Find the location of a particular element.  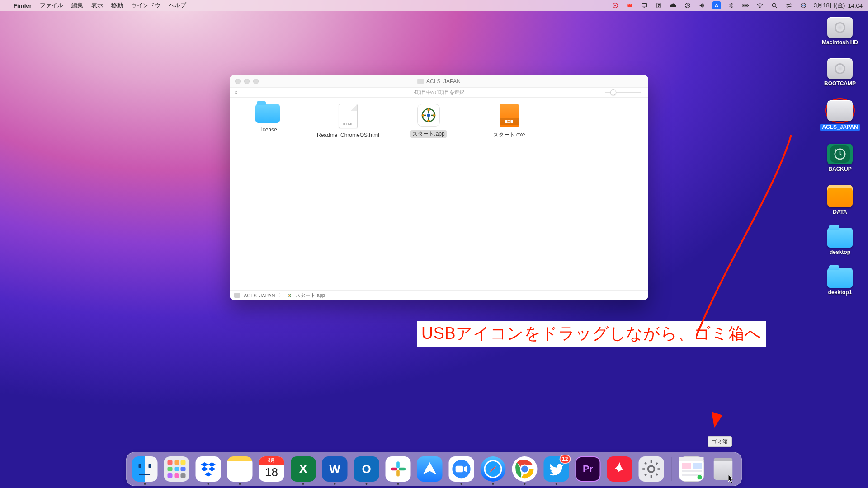

file-item-readme: HTML Readme_ChromeOS.html is located at coordinates (348, 121).